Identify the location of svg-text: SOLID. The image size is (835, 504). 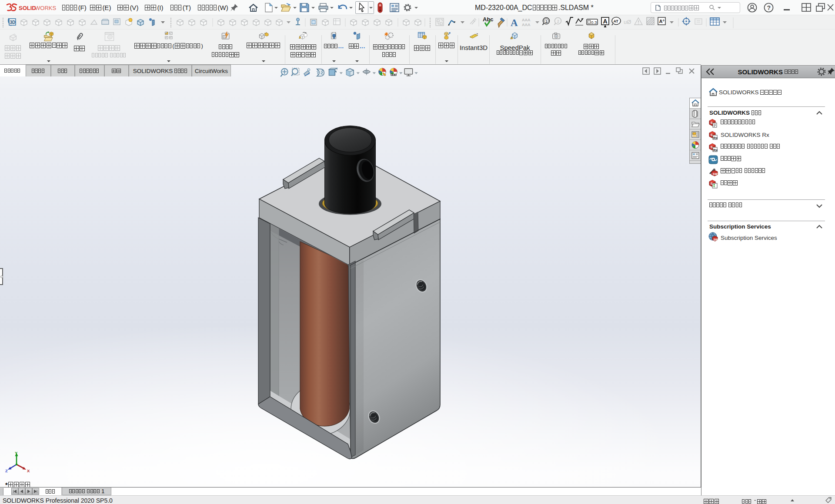
(27, 8).